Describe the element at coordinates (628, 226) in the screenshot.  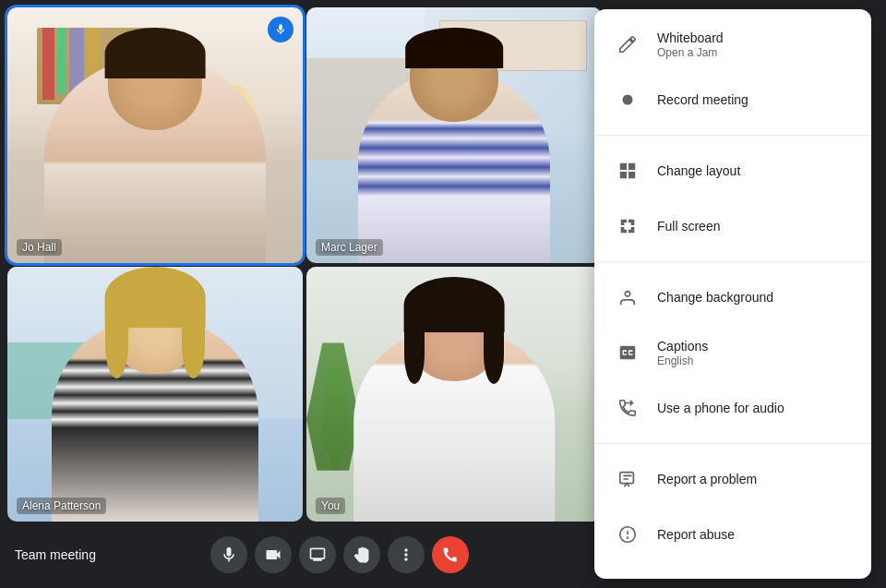
I see `fullscreen-icon` at that location.